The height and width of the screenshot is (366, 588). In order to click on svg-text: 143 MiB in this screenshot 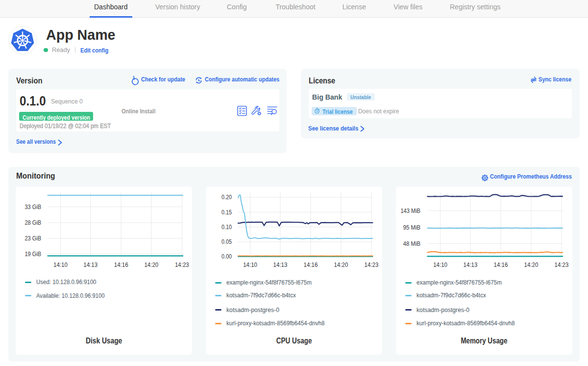, I will do `click(411, 211)`.